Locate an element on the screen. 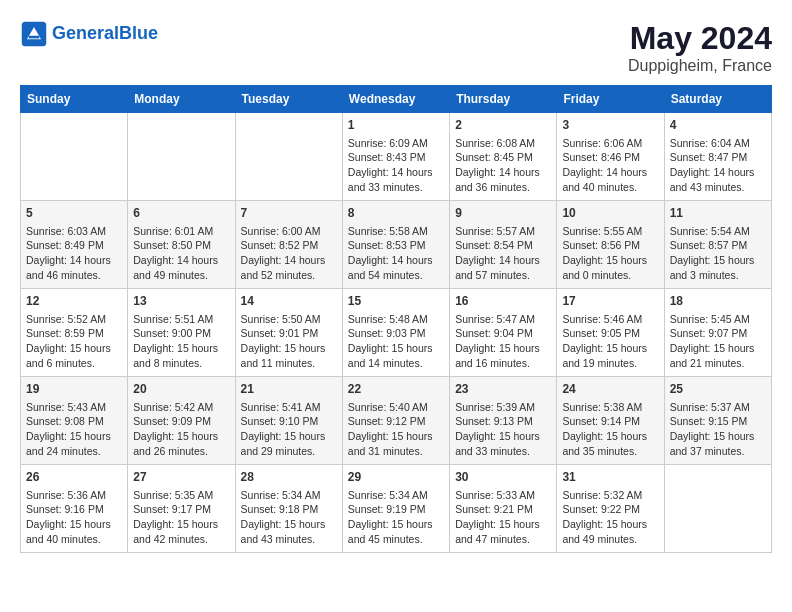 This screenshot has height=612, width=792. logo-general: General is located at coordinates (86, 33).